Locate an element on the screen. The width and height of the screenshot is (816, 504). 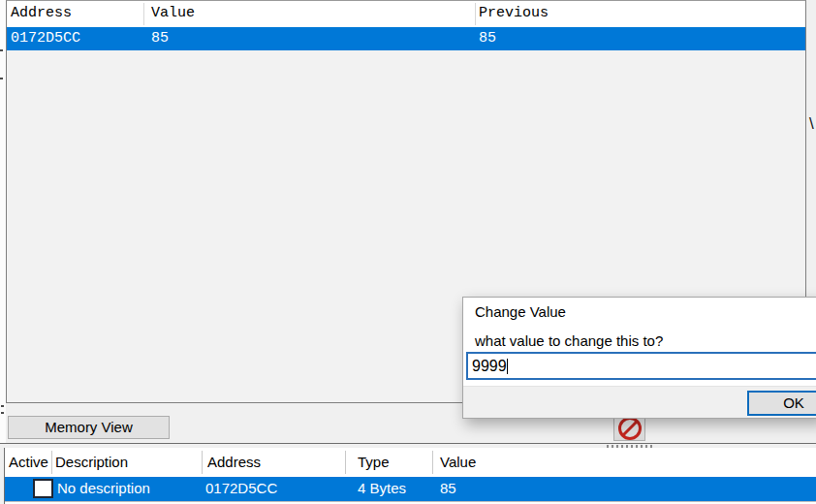
address-list-table: Active Description Address Type Value No… is located at coordinates (410, 476).